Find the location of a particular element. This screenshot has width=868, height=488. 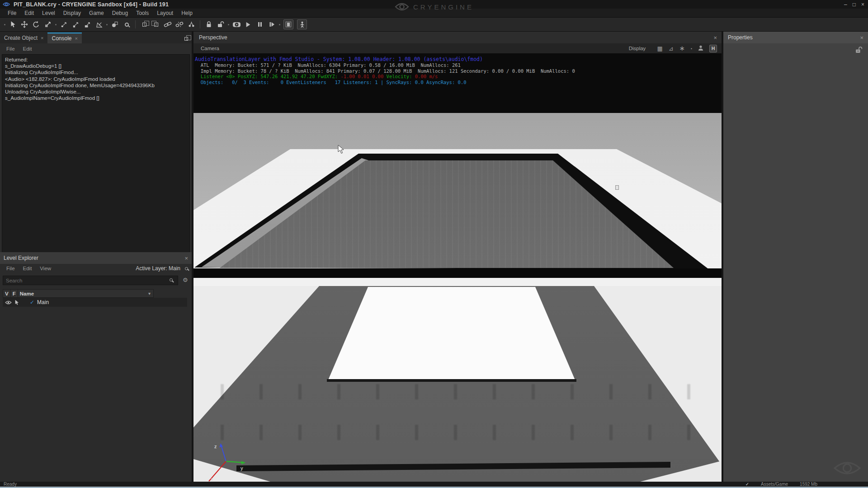

cryengine-eye-icon is located at coordinates (402, 7).